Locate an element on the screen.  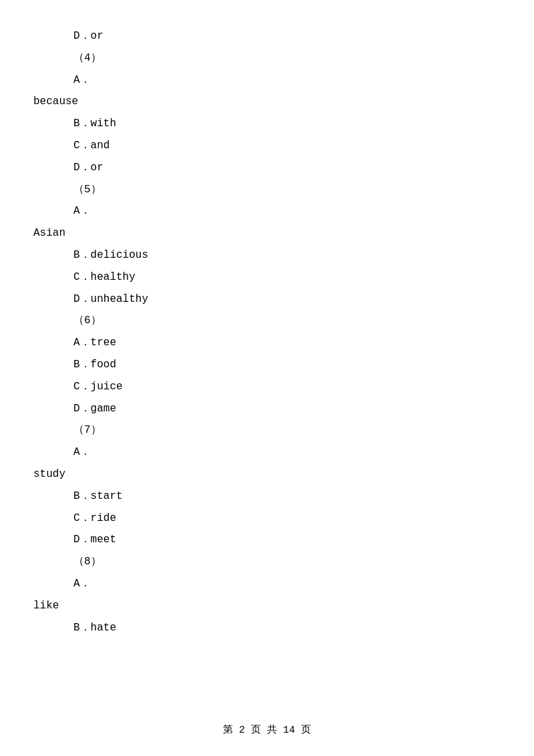
content-line-22: C．ride is located at coordinates (267, 518).